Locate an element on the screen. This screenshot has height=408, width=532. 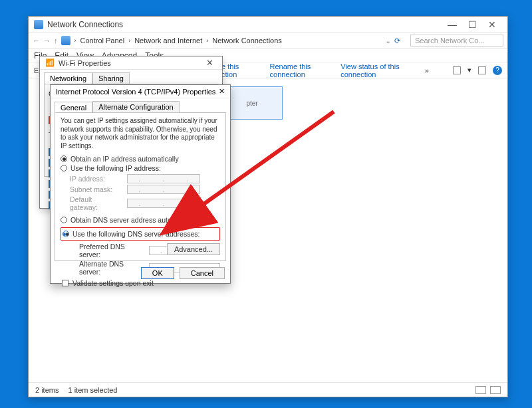
search-placeholder: Search Network Co... is located at coordinates (450, 41).